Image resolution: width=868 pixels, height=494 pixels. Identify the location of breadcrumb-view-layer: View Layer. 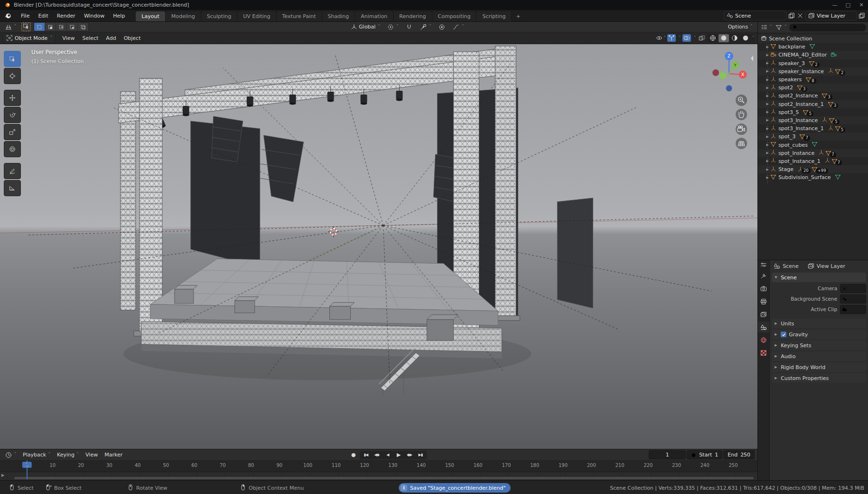
(831, 266).